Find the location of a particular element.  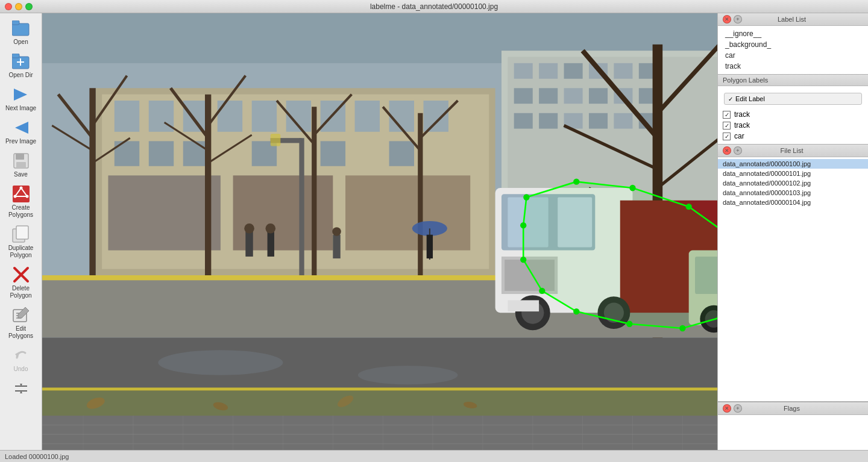

label-list-header: ✕ + Label List is located at coordinates (793, 19).